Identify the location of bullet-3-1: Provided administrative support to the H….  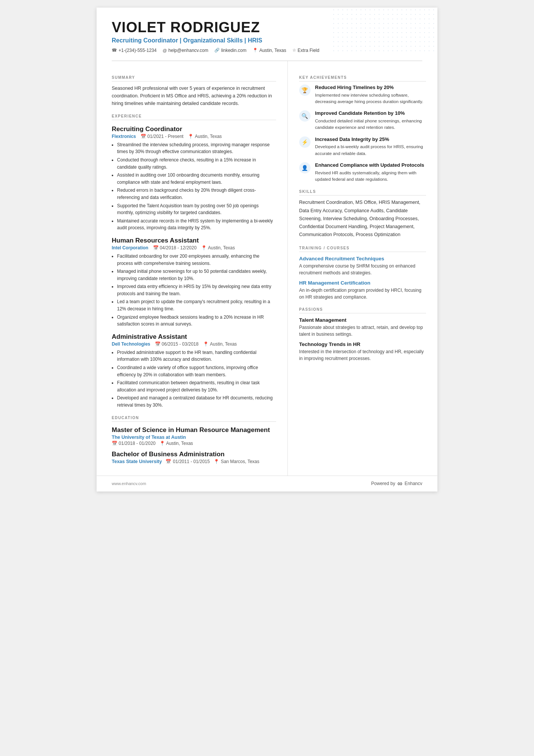
(197, 356).